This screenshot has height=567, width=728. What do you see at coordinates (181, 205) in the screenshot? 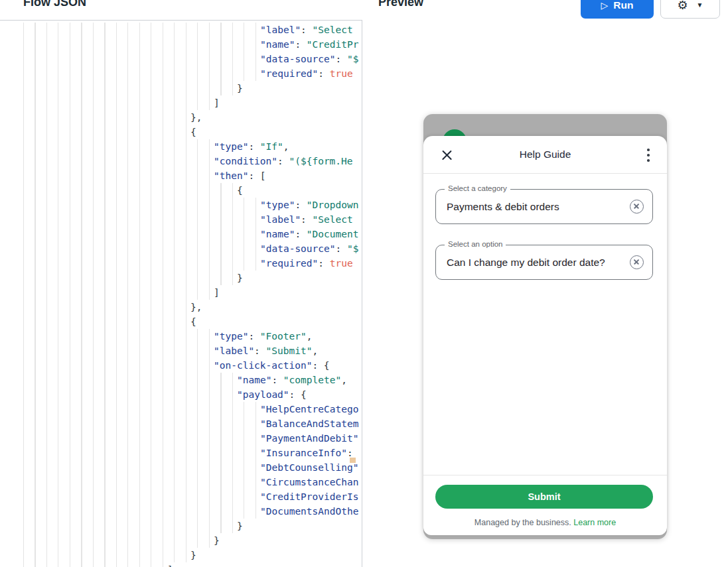
I see `code-line: "type": "Dropdown` at bounding box center [181, 205].